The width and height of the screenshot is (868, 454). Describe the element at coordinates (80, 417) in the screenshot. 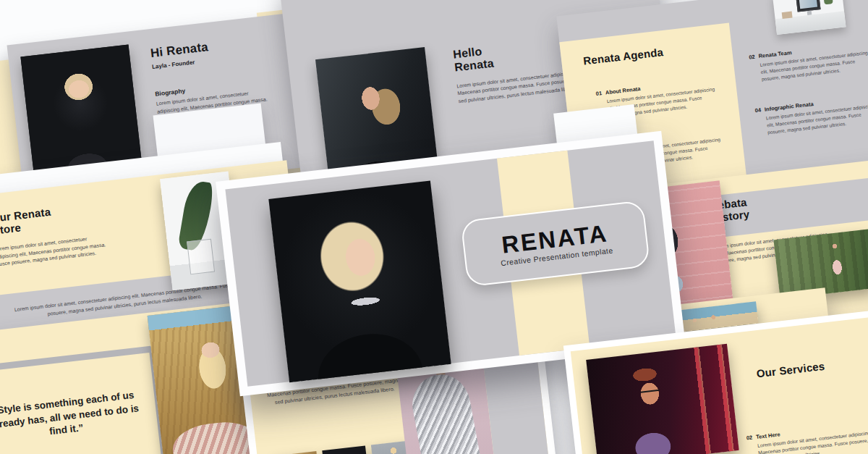

I see `quote-text: “Style is something each of us already h…` at that location.